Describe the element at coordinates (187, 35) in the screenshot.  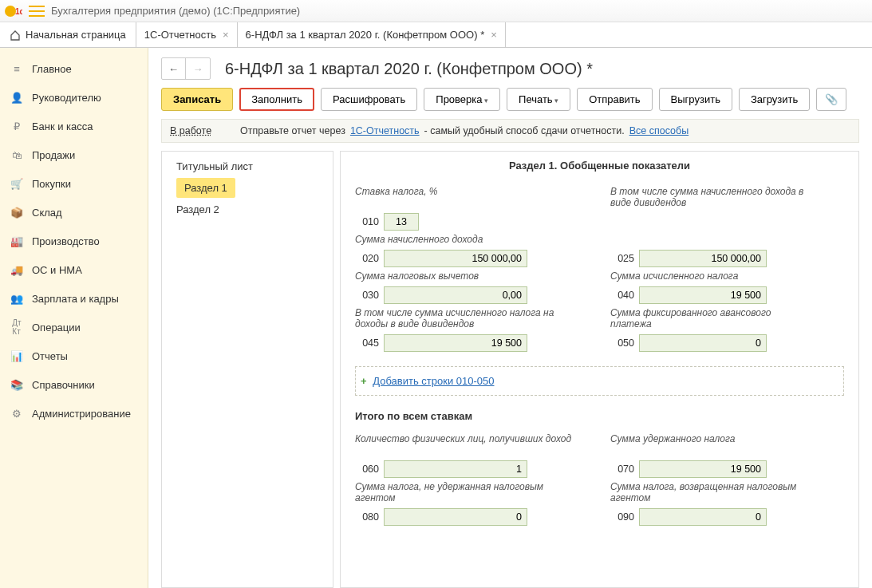
I see `tab-reporting: 1С-Отчетность ×` at that location.